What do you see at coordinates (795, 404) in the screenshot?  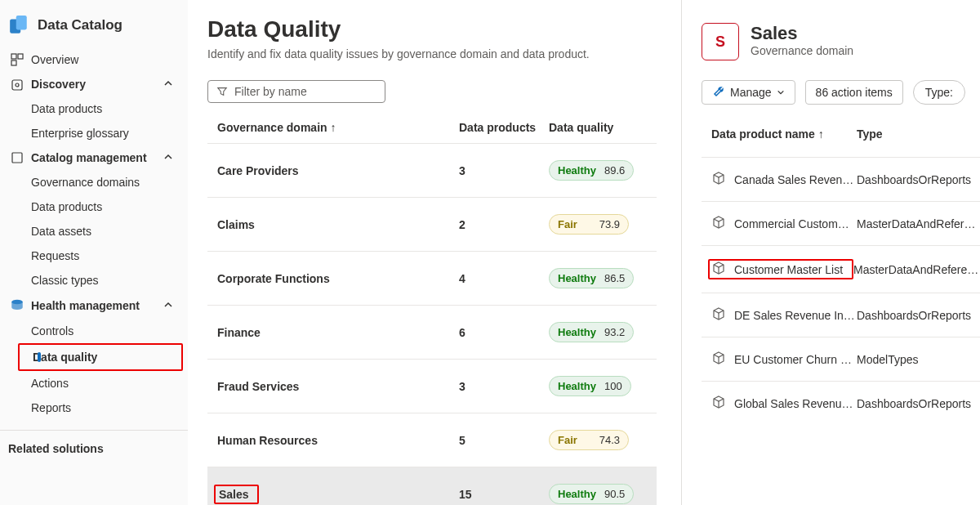 I see `dp-name: Global Sales Revenu…` at bounding box center [795, 404].